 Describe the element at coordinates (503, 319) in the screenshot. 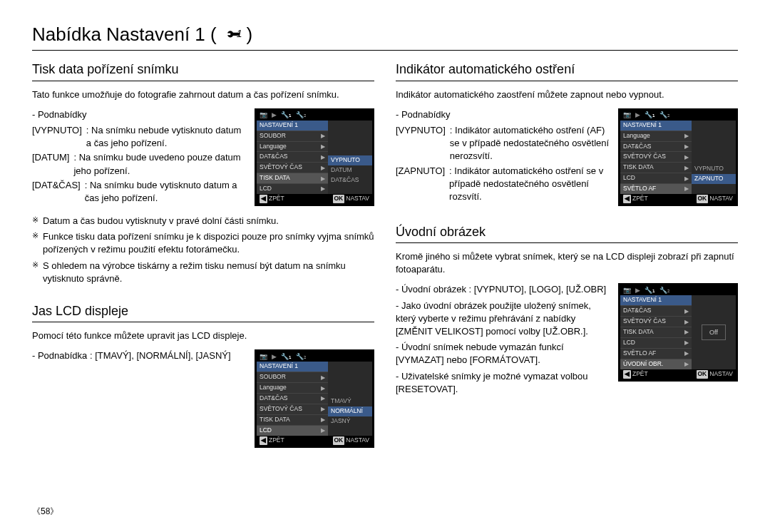

I see `bullet: - Jako úvodní obrázek použijte uložený s…` at that location.